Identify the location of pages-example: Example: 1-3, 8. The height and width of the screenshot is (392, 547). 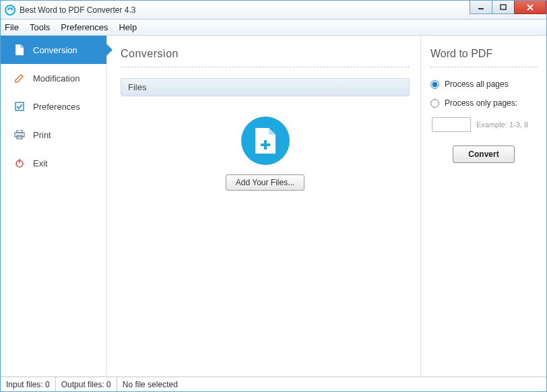
(503, 125).